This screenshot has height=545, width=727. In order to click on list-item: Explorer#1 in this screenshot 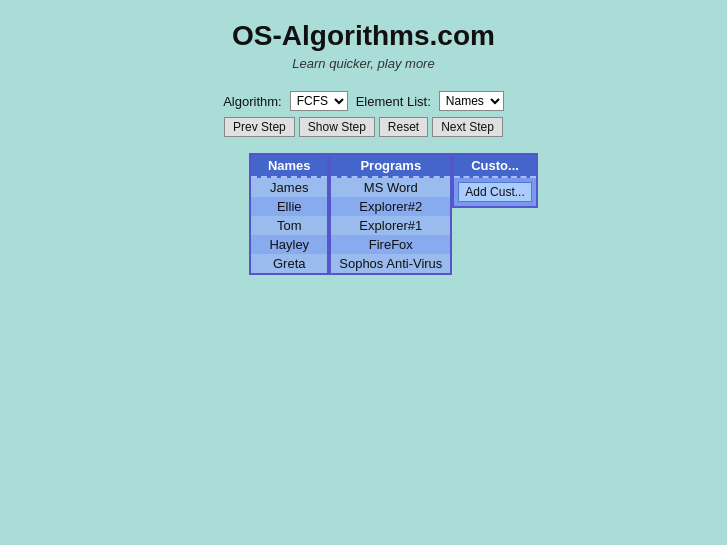, I will do `click(390, 226)`.